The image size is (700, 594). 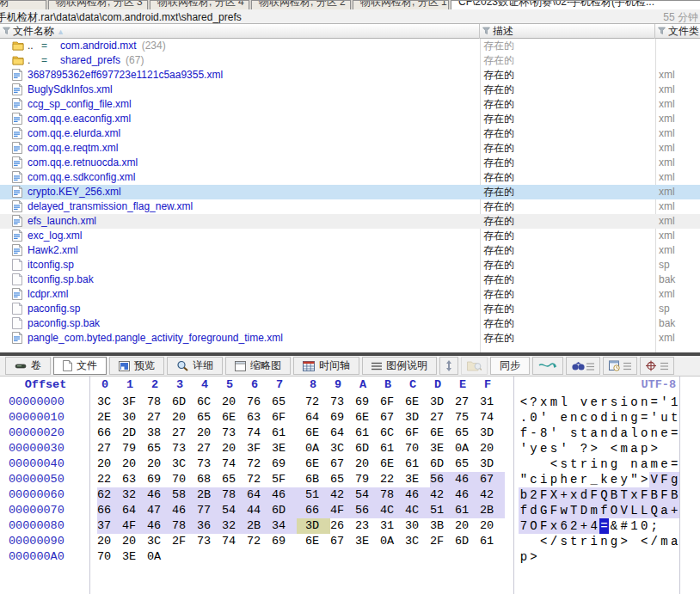 I want to click on hex-byte: 6B, so click(x=313, y=480).